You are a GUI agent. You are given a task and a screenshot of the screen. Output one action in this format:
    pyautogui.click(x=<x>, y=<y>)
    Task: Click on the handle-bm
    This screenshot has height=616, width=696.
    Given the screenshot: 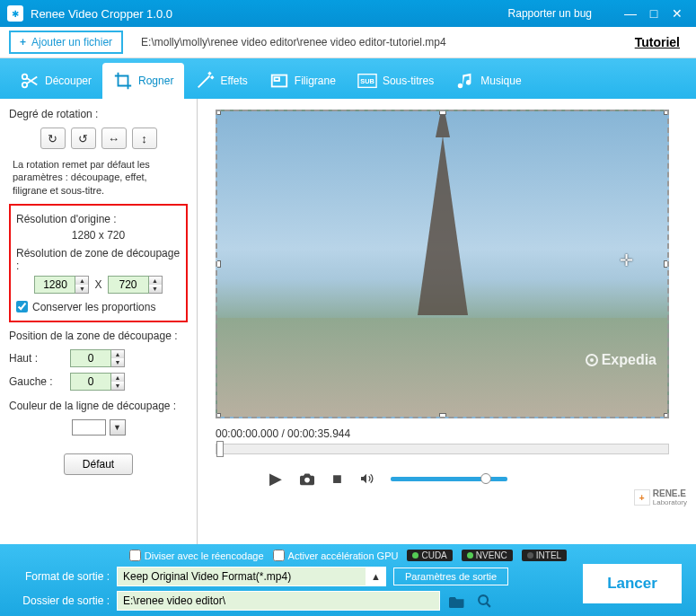 What is the action you would take?
    pyautogui.click(x=443, y=416)
    